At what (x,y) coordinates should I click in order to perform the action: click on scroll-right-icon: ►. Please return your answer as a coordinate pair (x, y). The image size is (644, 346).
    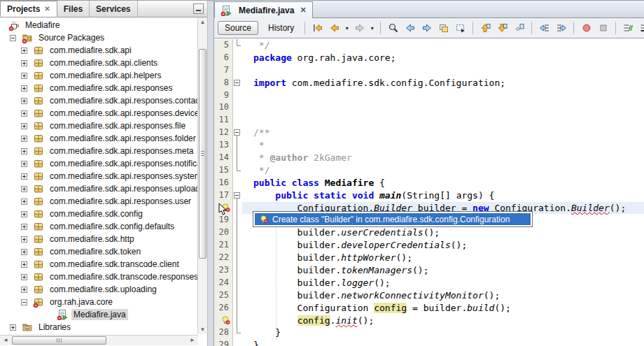
    Looking at the image, I should click on (192, 340).